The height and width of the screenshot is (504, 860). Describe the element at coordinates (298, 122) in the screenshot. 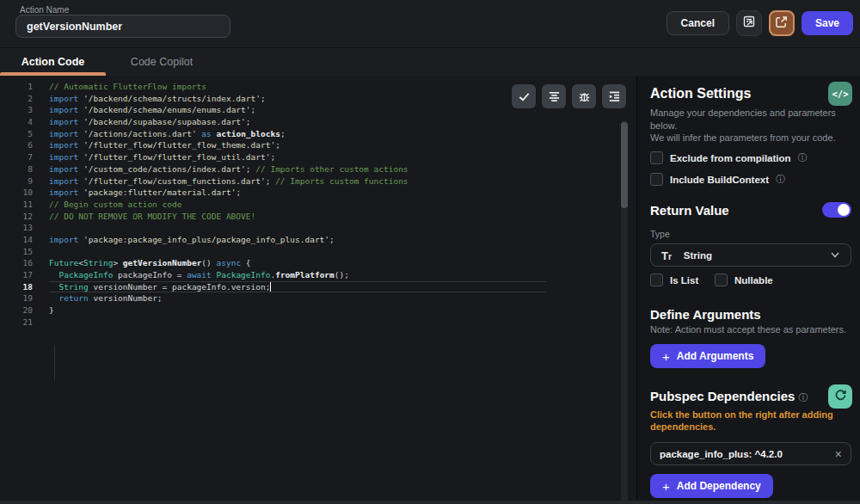

I see `code-line-text: import '/backend/supabase/supabase.dart'…` at that location.